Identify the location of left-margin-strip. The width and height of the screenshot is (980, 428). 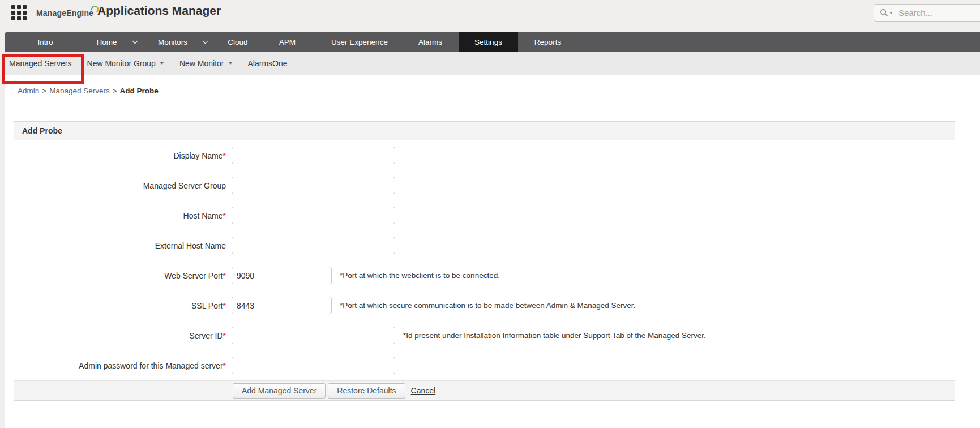
(2, 230).